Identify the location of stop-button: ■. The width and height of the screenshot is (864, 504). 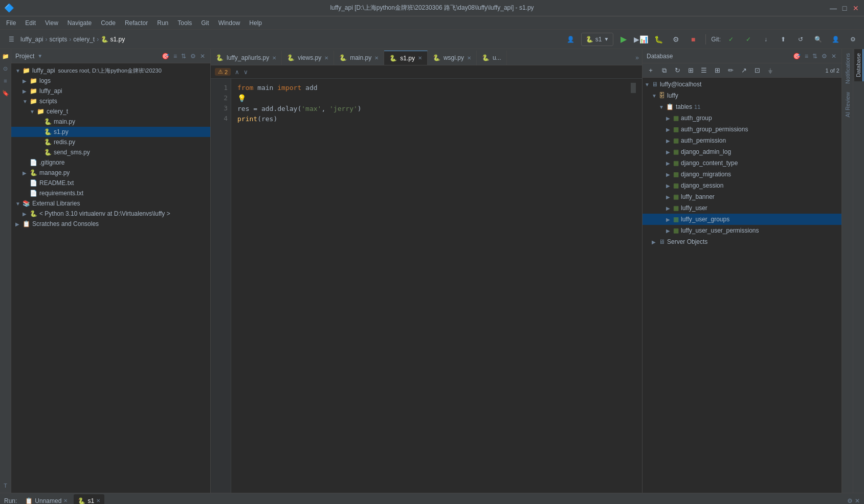
(693, 39).